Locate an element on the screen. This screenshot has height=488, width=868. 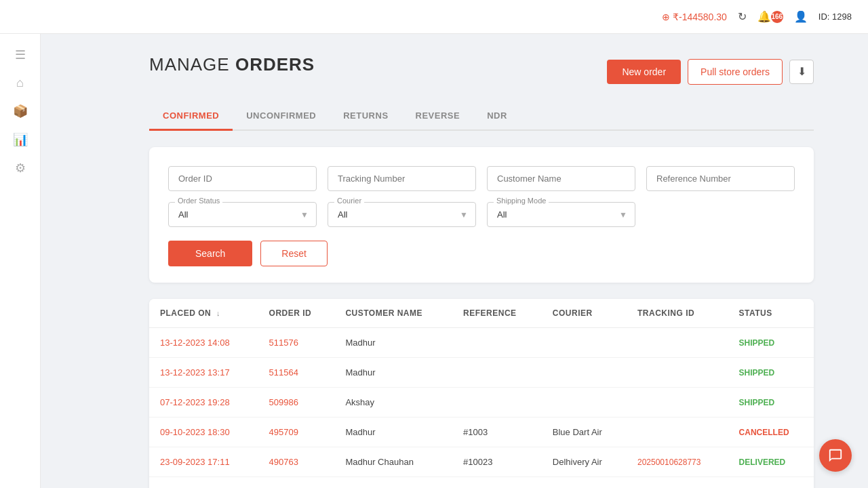
table-row: 23-09-2023 17:11 490763 Madhur Chauhan #… is located at coordinates (481, 462).